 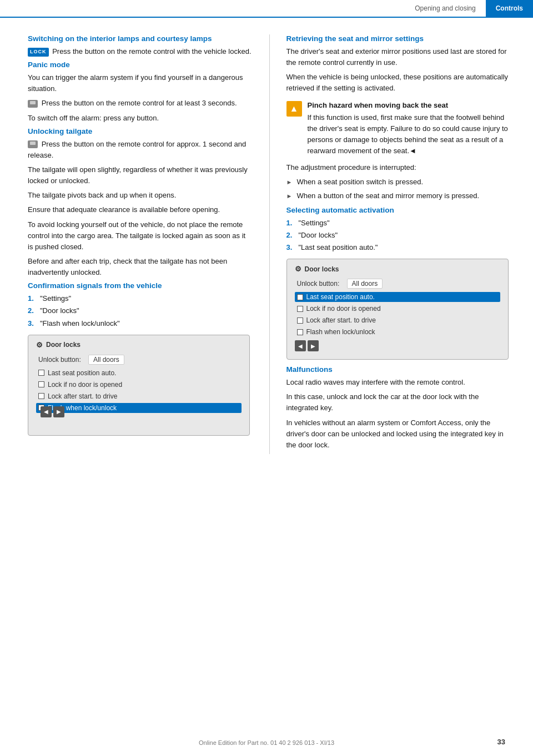 I want to click on tailgate-para6: Before and after each trip, check that t…, so click(x=140, y=267).